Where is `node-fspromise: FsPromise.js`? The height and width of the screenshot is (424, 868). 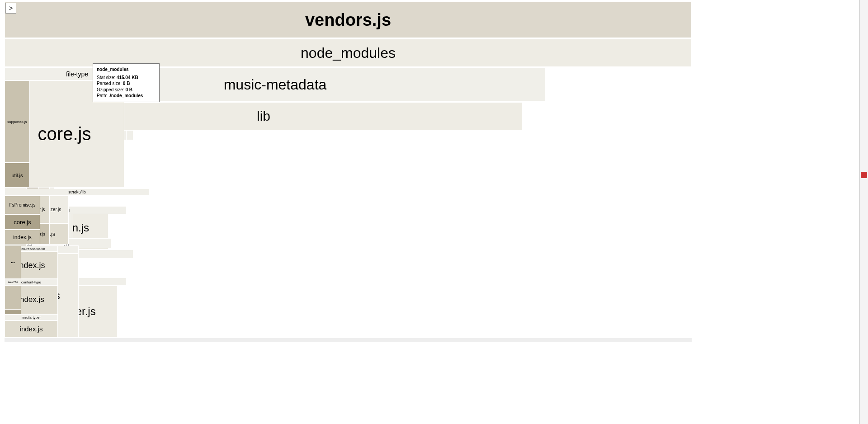 node-fspromise: FsPromise.js is located at coordinates (23, 205).